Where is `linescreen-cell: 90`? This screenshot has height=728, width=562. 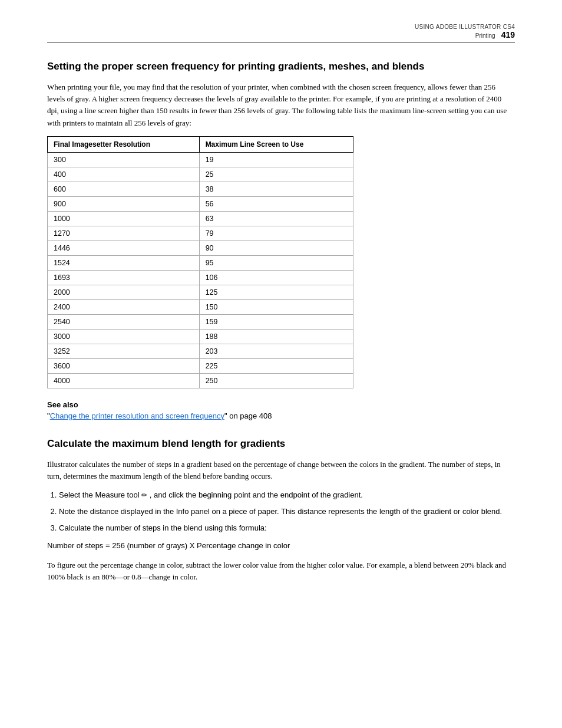 linescreen-cell: 90 is located at coordinates (276, 248).